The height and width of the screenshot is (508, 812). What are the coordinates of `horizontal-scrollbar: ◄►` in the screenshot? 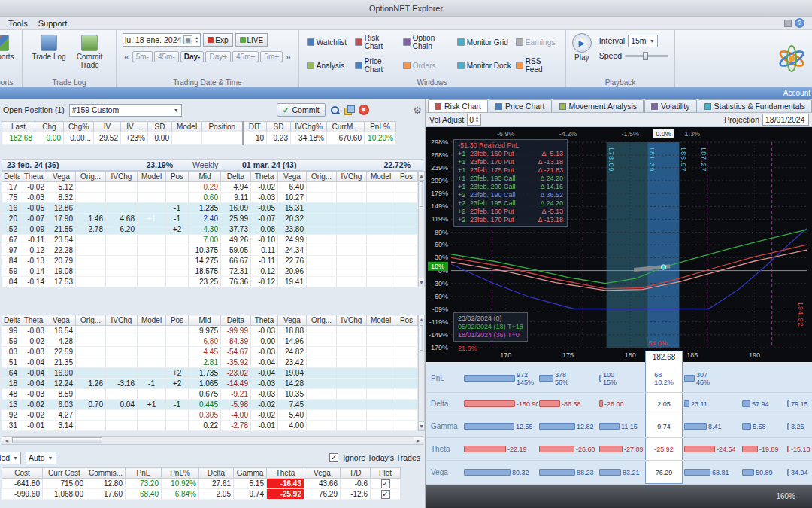 It's located at (212, 440).